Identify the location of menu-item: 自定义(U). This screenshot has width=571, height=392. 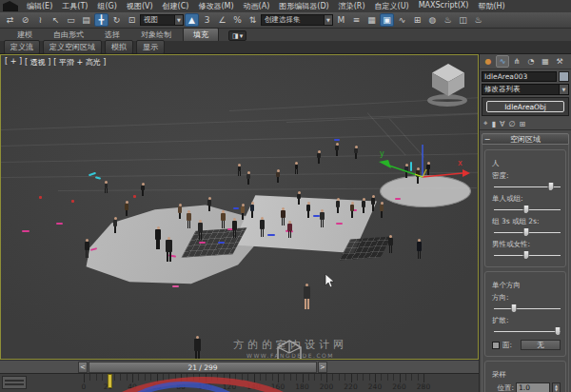
(392, 6).